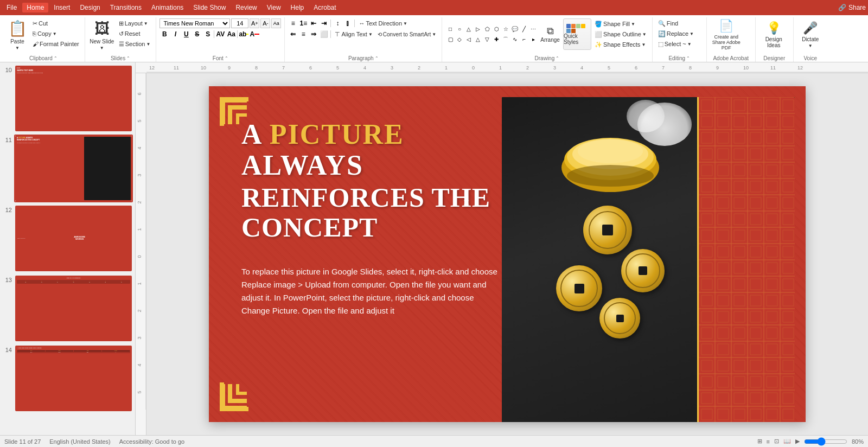 Image resolution: width=868 pixels, height=447 pixels. I want to click on menu-insert: Insert, so click(62, 8).